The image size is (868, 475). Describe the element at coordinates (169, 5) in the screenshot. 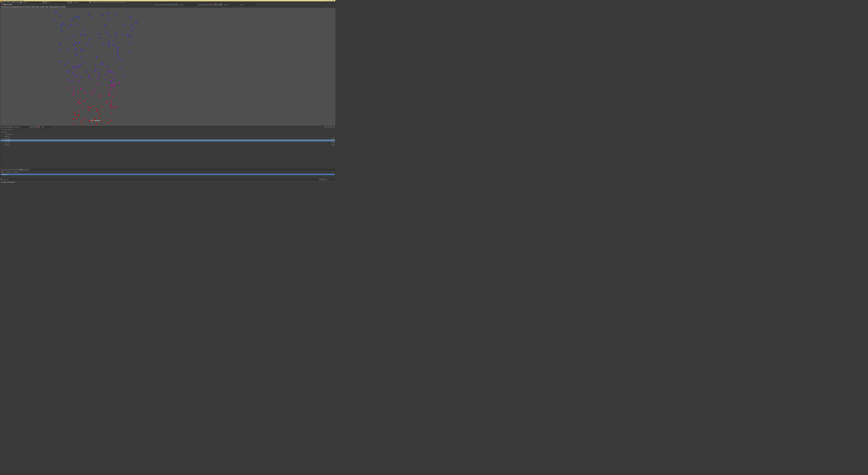

I see `shader-type-icon: ●` at that location.